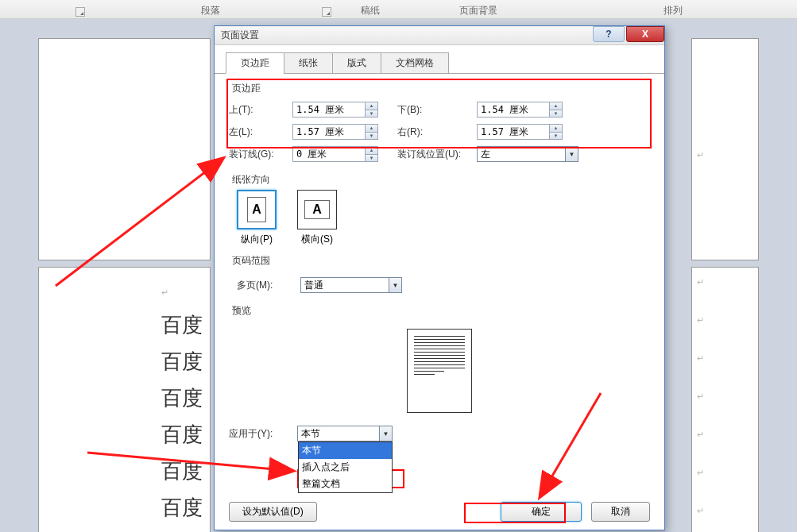  I want to click on bottom-margin-input, so click(513, 110).